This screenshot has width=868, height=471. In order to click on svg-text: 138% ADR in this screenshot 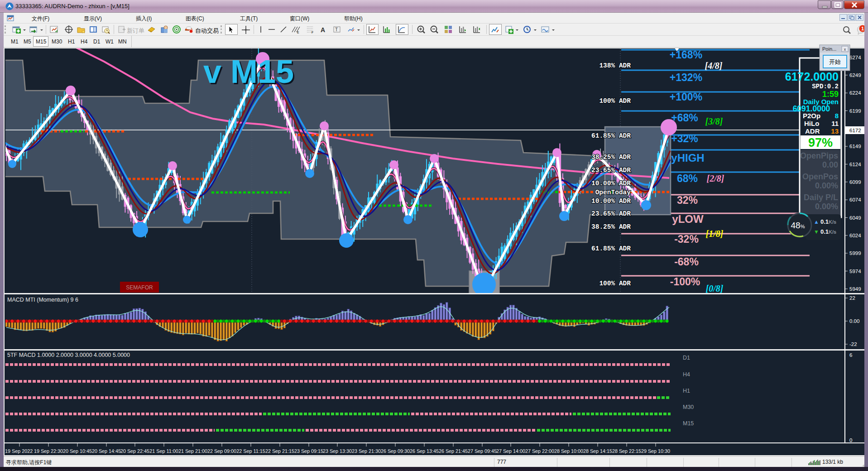, I will do `click(615, 66)`.